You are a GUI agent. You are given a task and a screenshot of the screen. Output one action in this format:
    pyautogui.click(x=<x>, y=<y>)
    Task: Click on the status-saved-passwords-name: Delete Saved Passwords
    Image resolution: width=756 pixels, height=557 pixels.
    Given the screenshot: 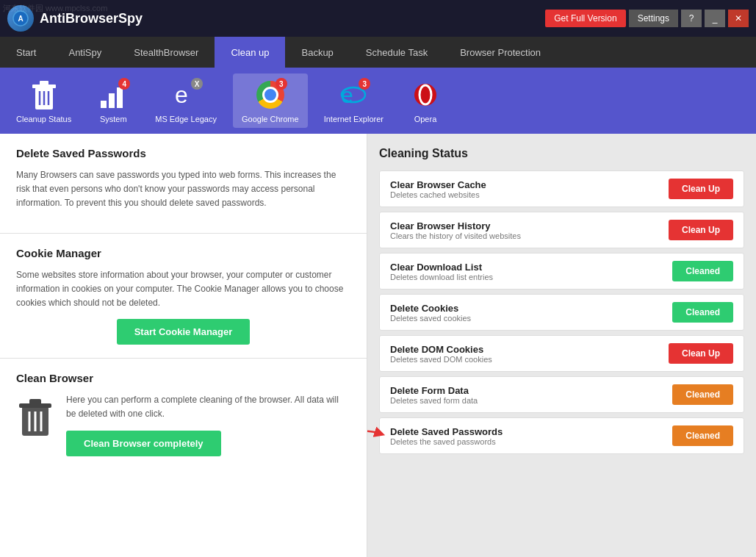 What is the action you would take?
    pyautogui.click(x=531, y=432)
    